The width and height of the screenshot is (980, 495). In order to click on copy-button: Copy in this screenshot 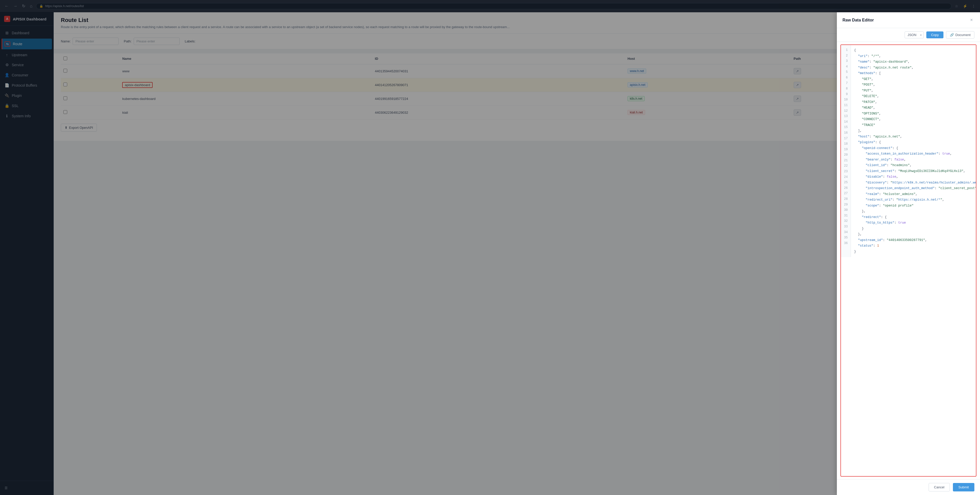, I will do `click(935, 35)`.